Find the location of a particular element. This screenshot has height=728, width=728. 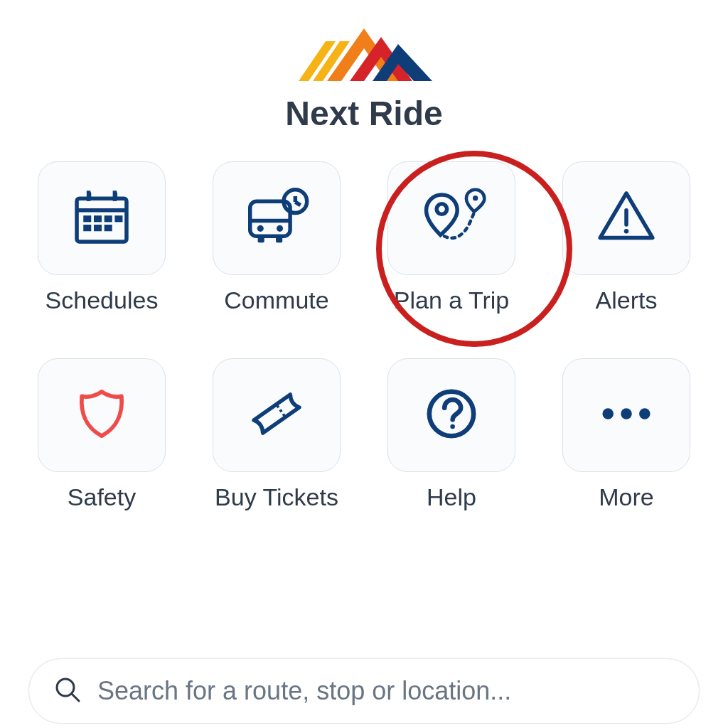

calendar-icon is located at coordinates (102, 218).